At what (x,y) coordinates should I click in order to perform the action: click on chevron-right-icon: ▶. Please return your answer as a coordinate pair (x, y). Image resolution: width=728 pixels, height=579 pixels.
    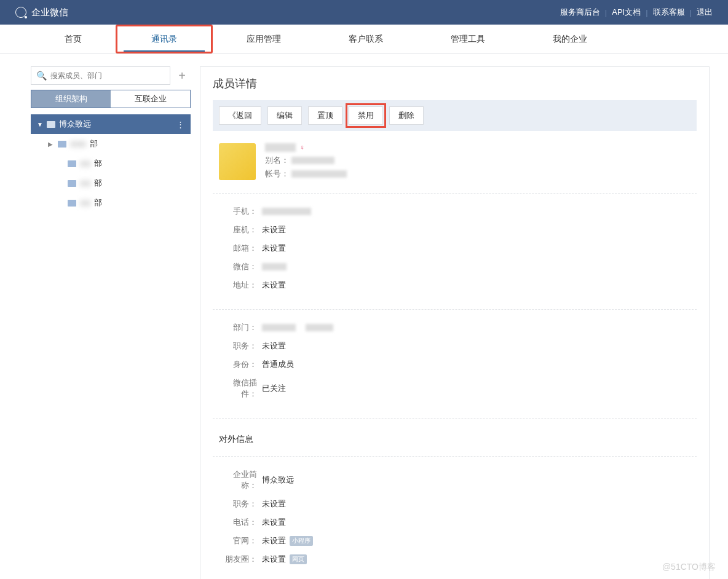
    Looking at the image, I should click on (51, 144).